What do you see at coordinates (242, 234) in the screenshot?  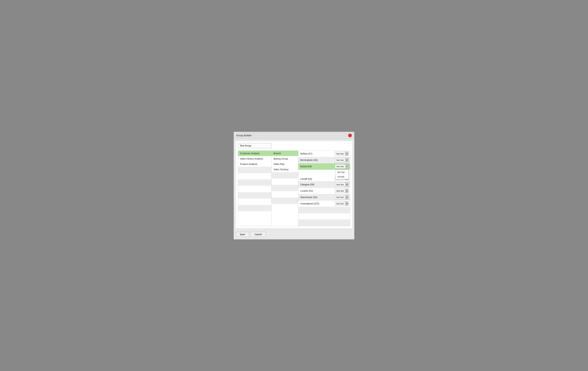 I see `save-button: Save` at bounding box center [242, 234].